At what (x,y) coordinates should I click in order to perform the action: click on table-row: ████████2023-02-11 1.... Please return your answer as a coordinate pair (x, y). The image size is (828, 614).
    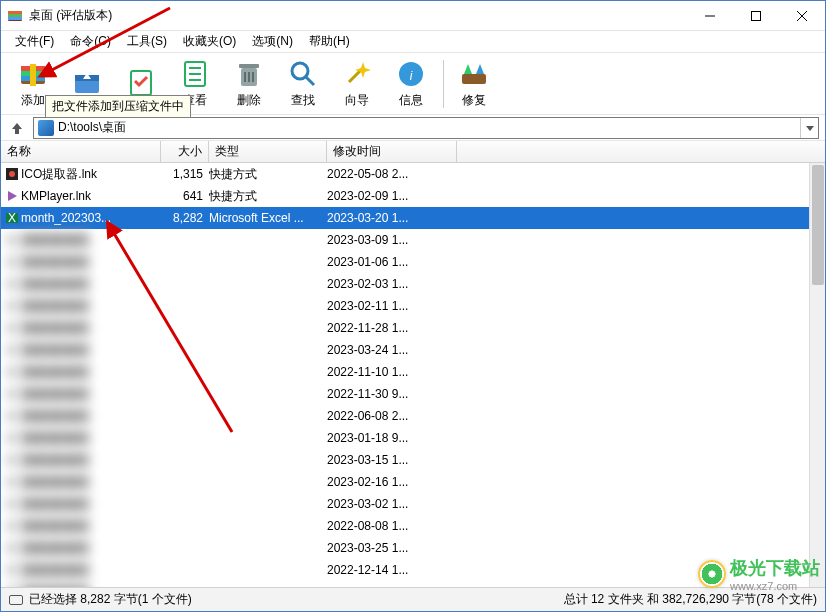
    Looking at the image, I should click on (405, 306).